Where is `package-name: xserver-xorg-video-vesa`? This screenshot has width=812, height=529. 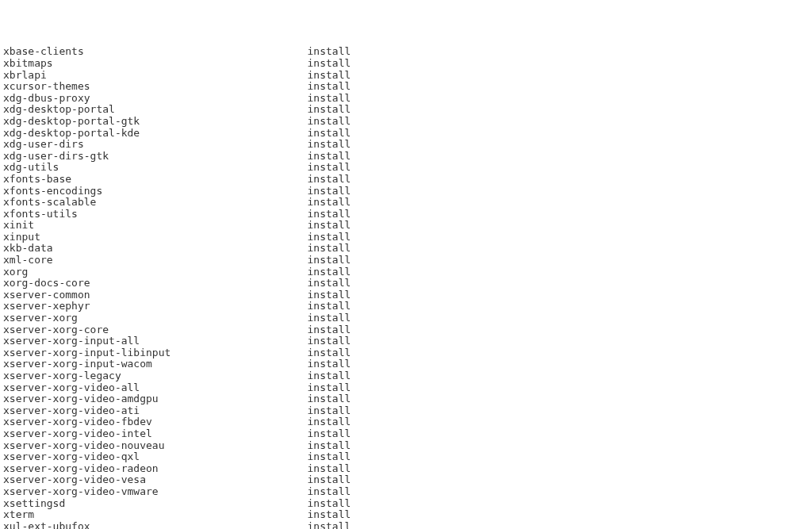
package-name: xserver-xorg-video-vesa is located at coordinates (155, 481).